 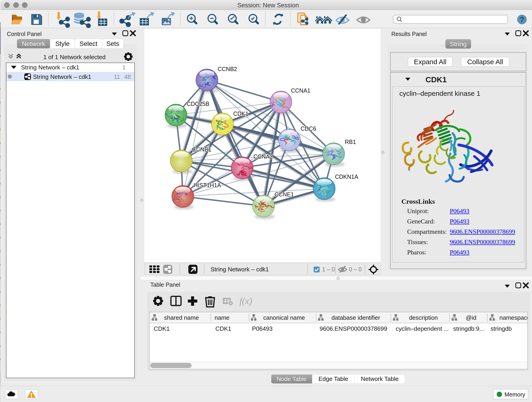 What do you see at coordinates (347, 177) in the screenshot?
I see `svg-text: CDKN1A` at bounding box center [347, 177].